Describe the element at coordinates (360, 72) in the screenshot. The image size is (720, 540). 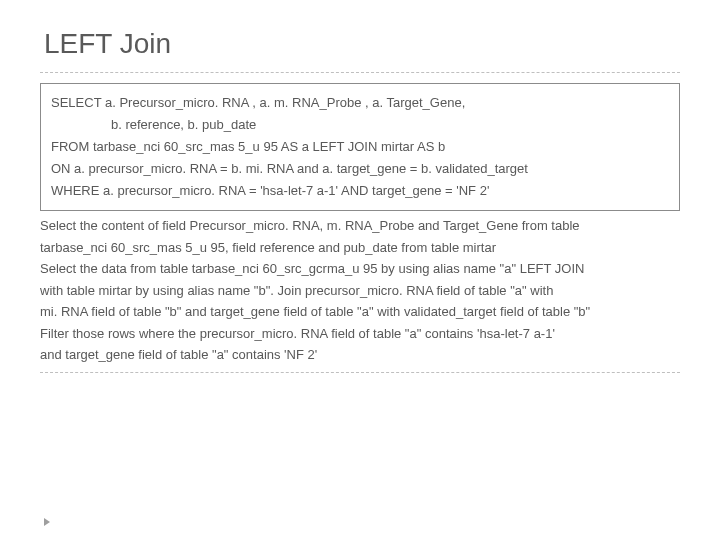
I see `divider-top` at that location.